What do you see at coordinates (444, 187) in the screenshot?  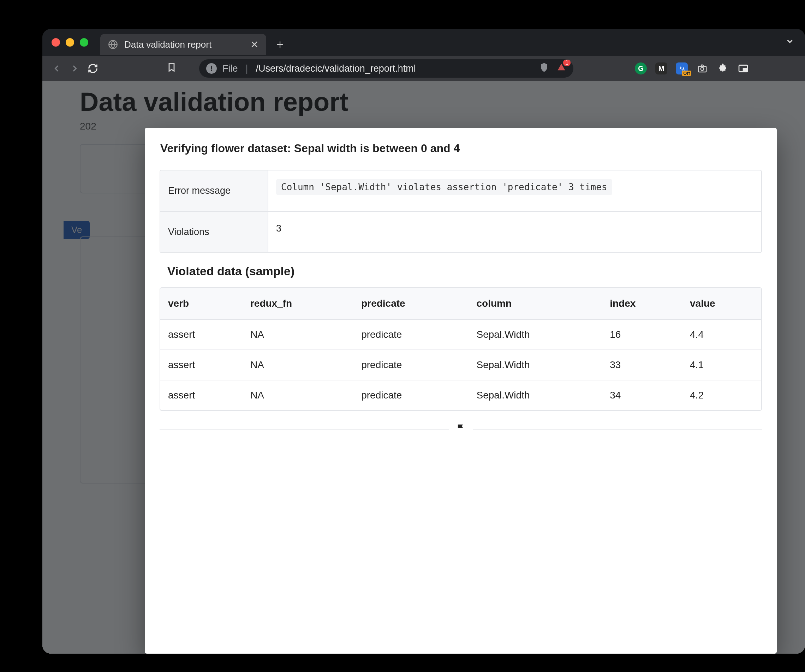 I see `error-message-code: Column 'Sepal.Width' violates assertion …` at bounding box center [444, 187].